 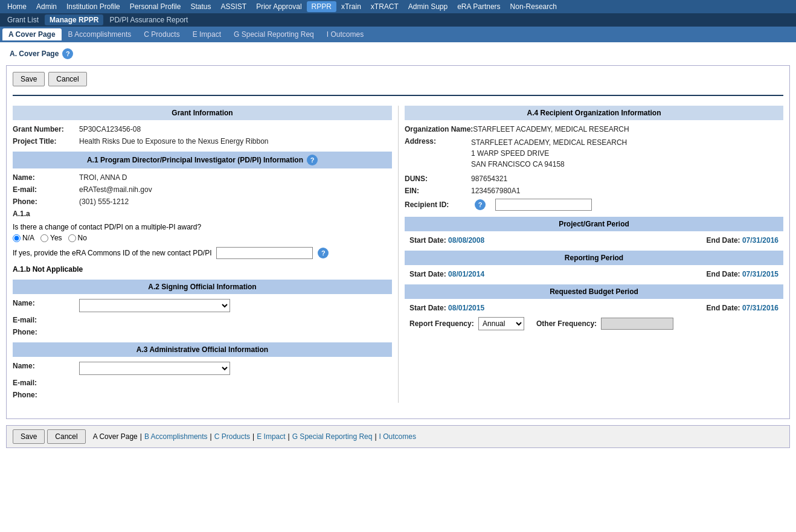 I want to click on org-address-value: STARFLEET ACADEMY, MEDICAL RESEARCH 1 WA…, so click(x=549, y=153).